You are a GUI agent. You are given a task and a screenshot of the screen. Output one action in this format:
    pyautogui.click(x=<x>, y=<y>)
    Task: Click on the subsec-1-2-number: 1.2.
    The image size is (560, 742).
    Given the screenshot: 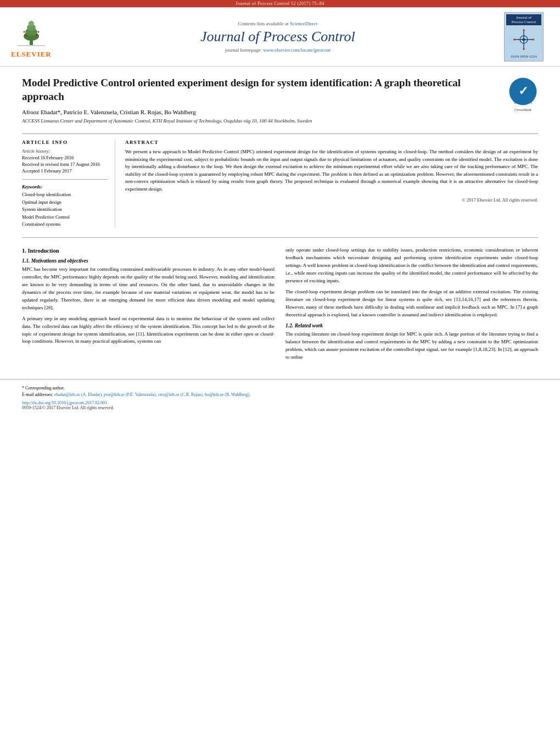 What is the action you would take?
    pyautogui.click(x=289, y=326)
    